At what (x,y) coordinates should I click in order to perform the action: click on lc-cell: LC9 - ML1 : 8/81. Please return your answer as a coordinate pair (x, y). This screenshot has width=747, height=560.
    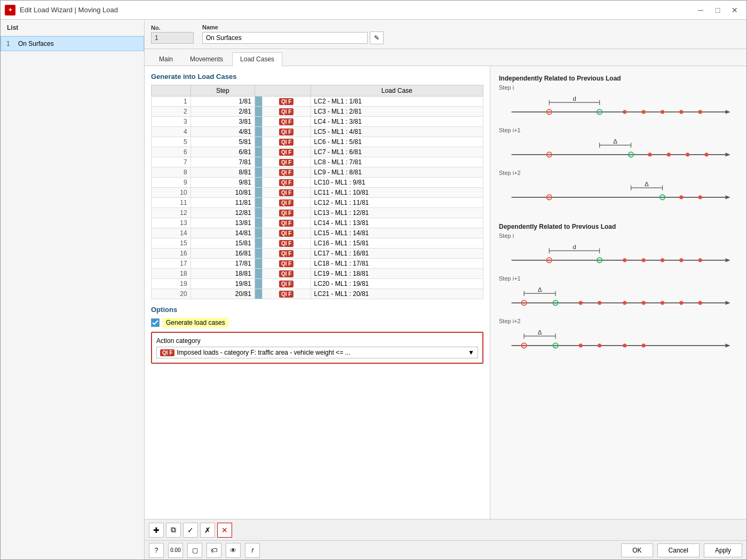
    Looking at the image, I should click on (397, 173).